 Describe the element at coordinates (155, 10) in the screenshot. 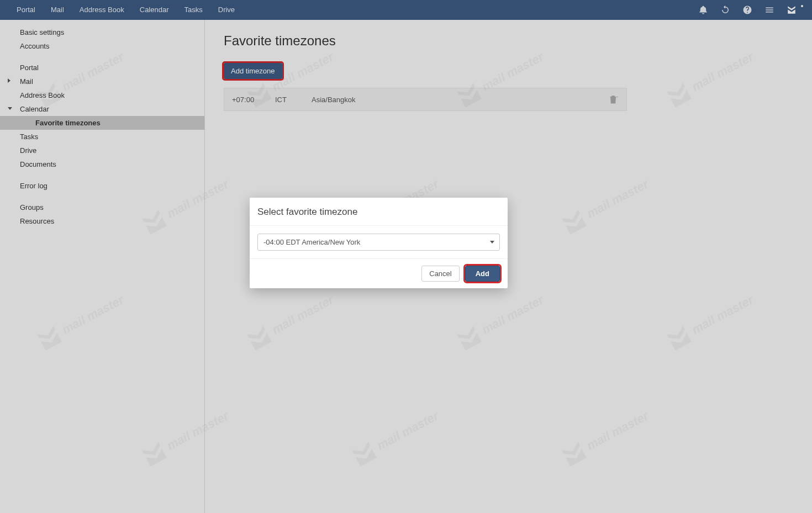

I see `nav-calendar: Calendar` at that location.